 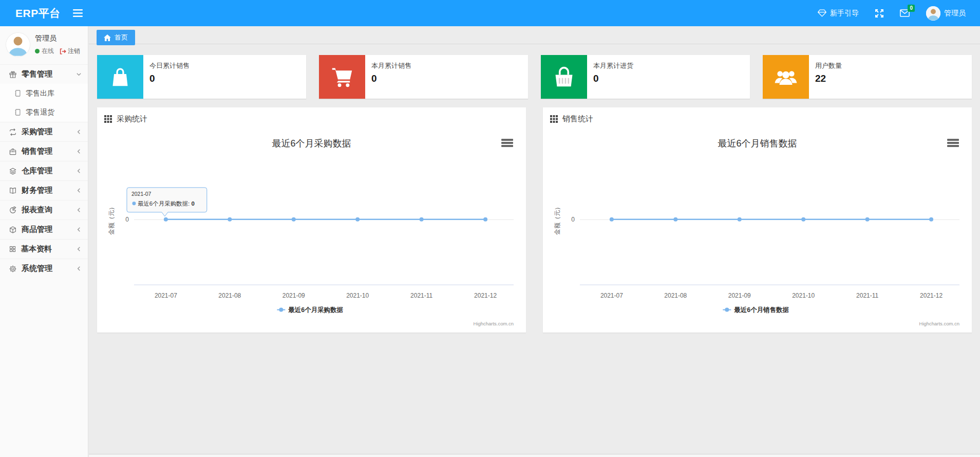 What do you see at coordinates (44, 112) in the screenshot?
I see `sidebar-item-retail-return: 零售退货` at bounding box center [44, 112].